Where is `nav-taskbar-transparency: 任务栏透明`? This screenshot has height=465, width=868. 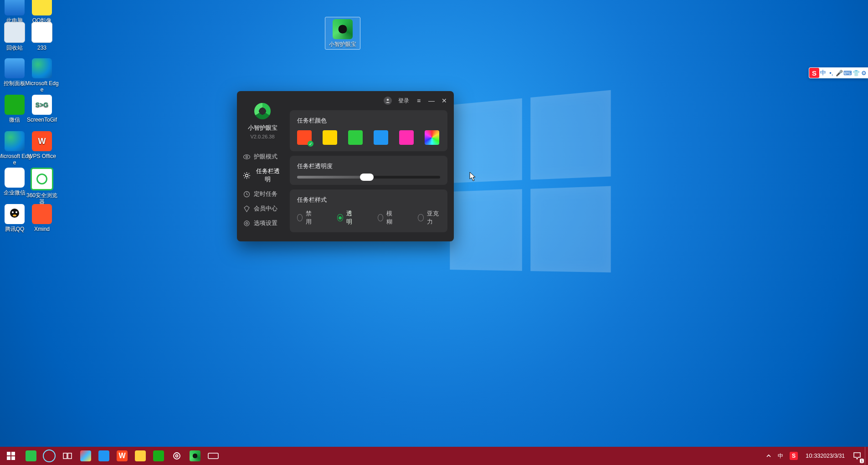
nav-taskbar-transparency: 任务栏透明 is located at coordinates (262, 175).